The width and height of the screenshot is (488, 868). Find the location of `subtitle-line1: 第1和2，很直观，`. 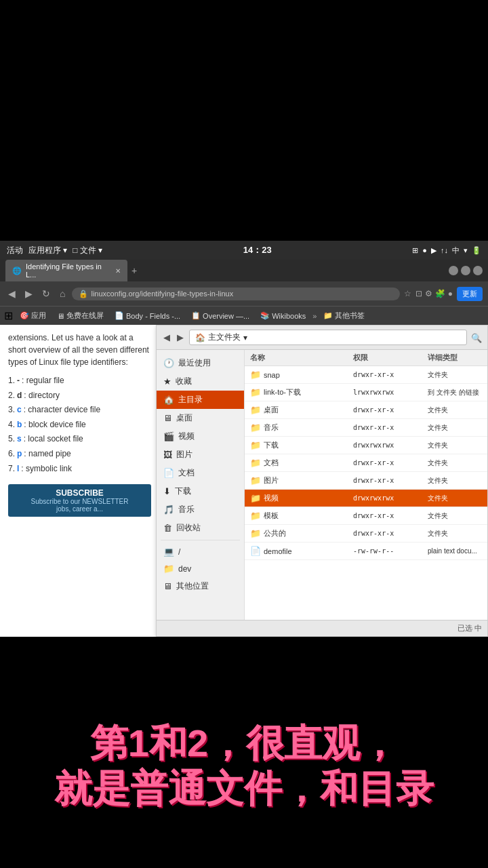

subtitle-line1: 第1和2，很直观， is located at coordinates (244, 743).